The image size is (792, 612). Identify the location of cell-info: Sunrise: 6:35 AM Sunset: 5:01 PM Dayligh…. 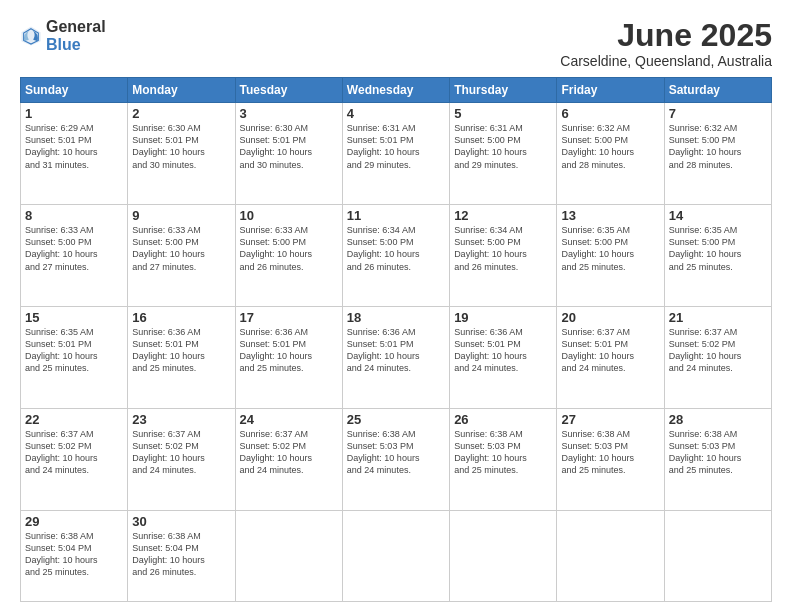
(74, 350).